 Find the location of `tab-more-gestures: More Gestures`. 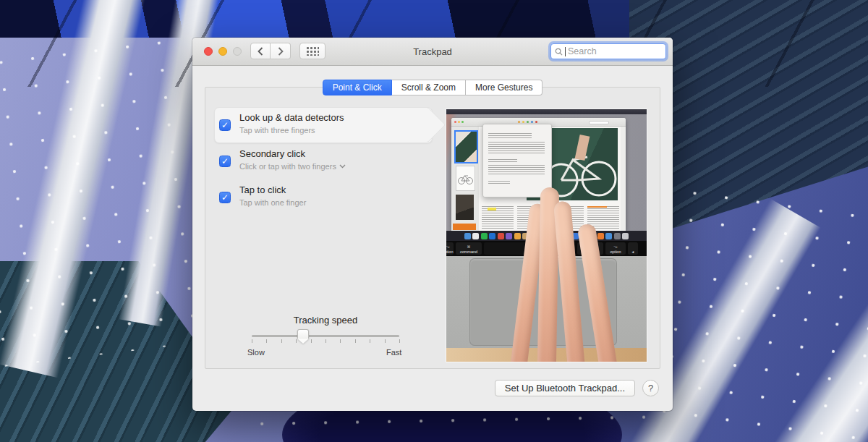

tab-more-gestures: More Gestures is located at coordinates (504, 88).